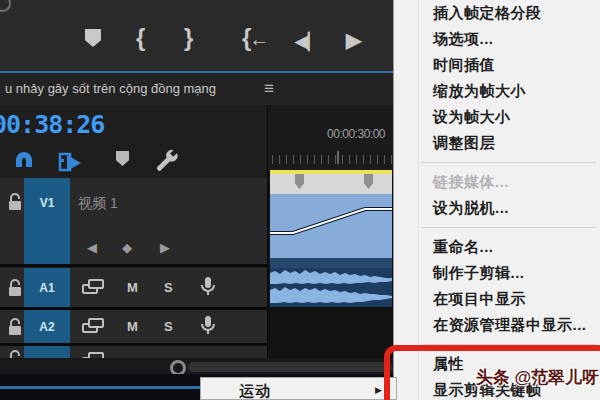  What do you see at coordinates (538, 378) in the screenshot?
I see `watermark: 头条 @范翠儿呀` at bounding box center [538, 378].